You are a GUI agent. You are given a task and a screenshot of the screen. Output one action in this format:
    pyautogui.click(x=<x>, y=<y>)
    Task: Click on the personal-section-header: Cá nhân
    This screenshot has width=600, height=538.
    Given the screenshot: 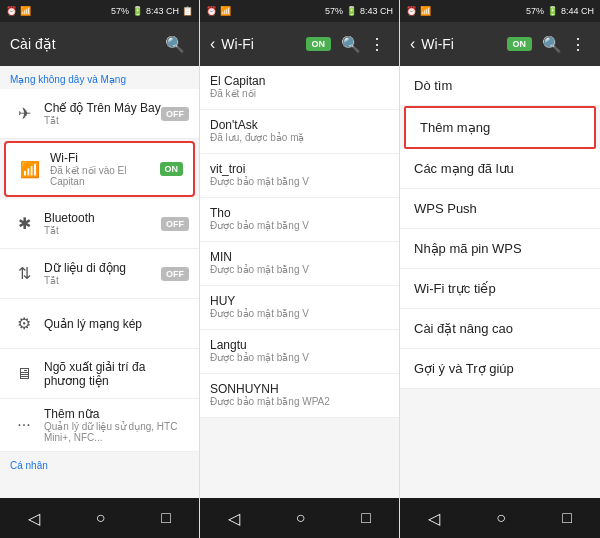 What is the action you would take?
    pyautogui.click(x=100, y=464)
    